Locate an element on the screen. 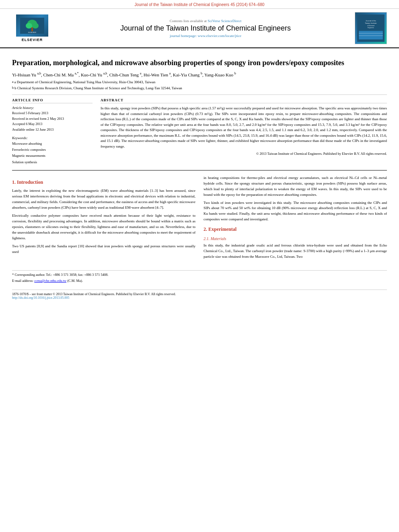 Image resolution: width=399 pixels, height=532 pixels. aff-sup-b: b is located at coordinates (13, 88).